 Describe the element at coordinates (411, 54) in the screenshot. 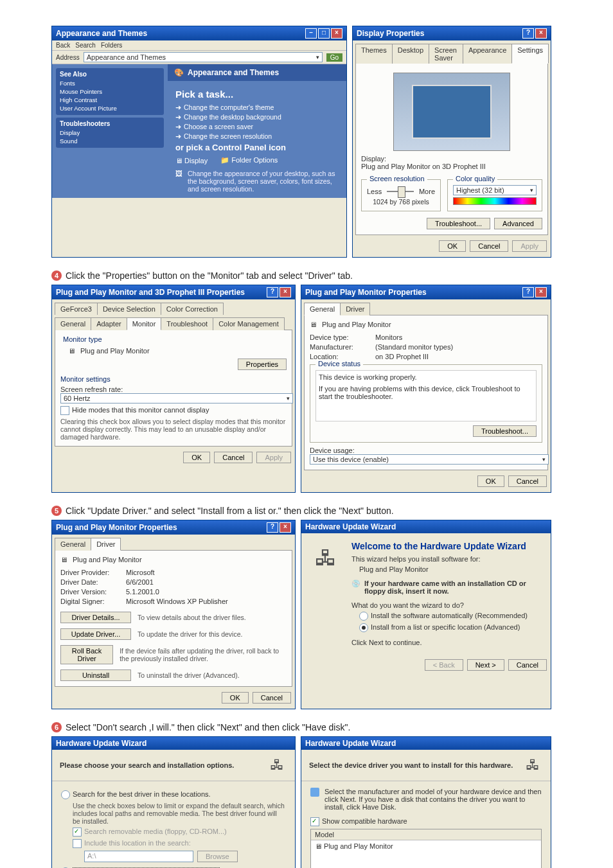

I see `tab-desktop: Desktop` at that location.